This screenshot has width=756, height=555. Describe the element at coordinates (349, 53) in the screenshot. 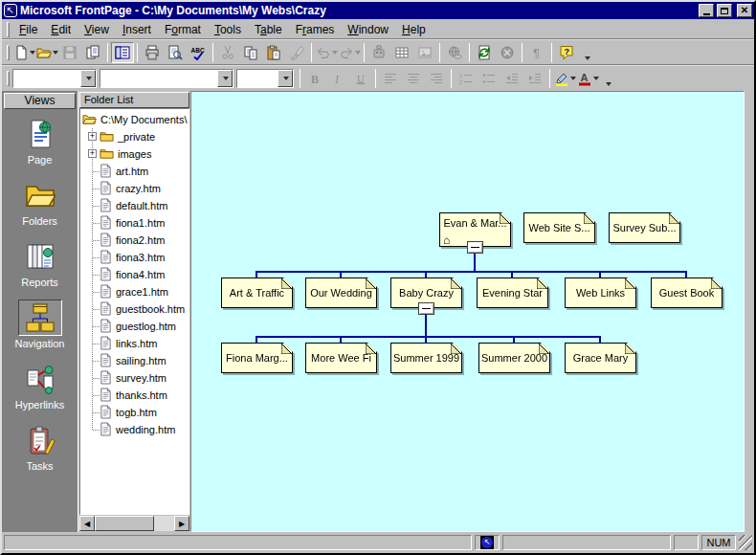

I see `redo-button` at that location.